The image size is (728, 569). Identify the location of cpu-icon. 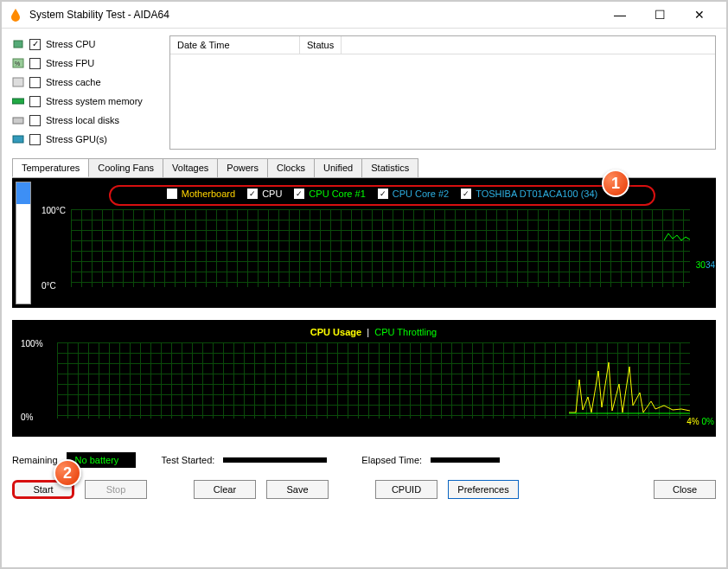
(18, 44).